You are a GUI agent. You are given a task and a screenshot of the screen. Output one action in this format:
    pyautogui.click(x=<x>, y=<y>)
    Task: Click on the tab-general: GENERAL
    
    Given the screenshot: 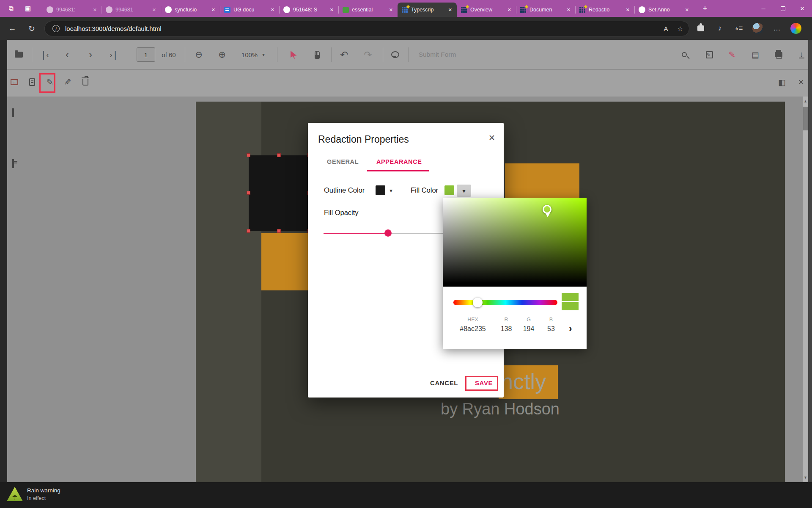 What is the action you would take?
    pyautogui.click(x=343, y=162)
    